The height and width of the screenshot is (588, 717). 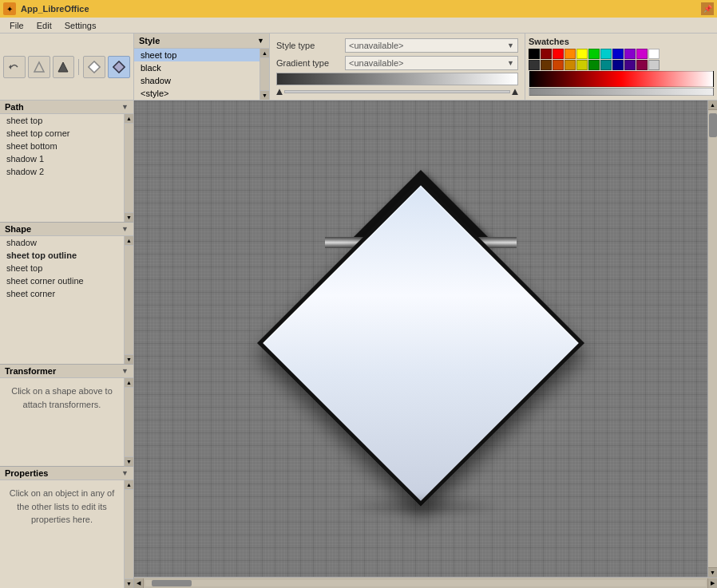 What do you see at coordinates (45, 26) in the screenshot?
I see `menu-edit: Edit` at bounding box center [45, 26].